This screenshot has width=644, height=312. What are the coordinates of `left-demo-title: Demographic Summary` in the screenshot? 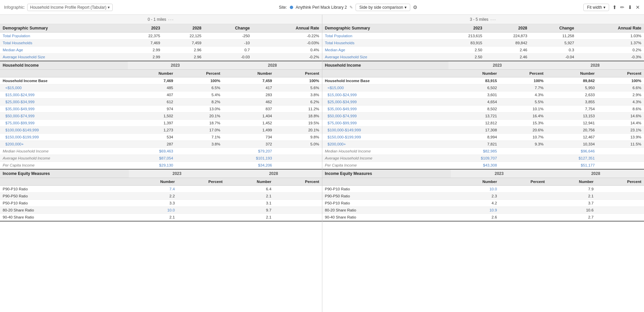 It's located at (61, 28).